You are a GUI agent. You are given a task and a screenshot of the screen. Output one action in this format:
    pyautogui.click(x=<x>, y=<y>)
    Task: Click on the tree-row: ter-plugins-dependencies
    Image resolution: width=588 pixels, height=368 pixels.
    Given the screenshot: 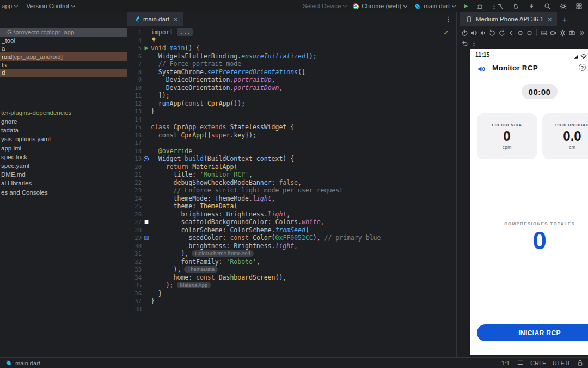 What is the action you would take?
    pyautogui.click(x=63, y=113)
    